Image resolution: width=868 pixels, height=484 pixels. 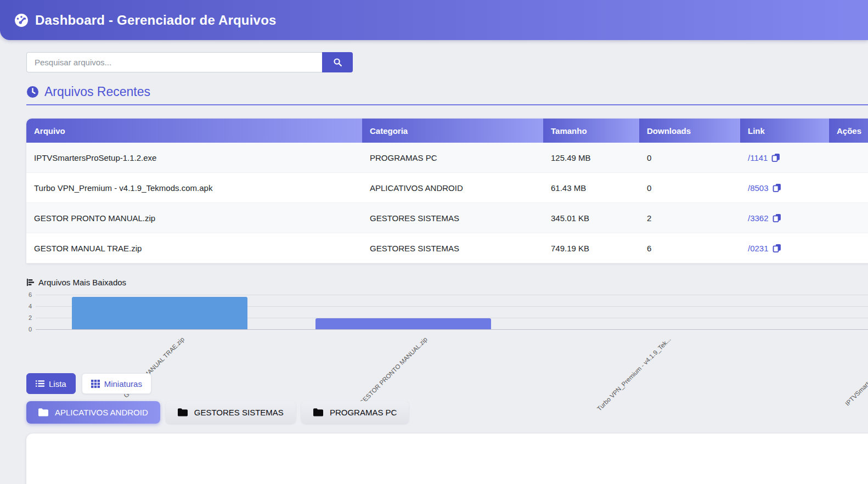 I want to click on size-cell: 749.19 KB, so click(x=591, y=248).